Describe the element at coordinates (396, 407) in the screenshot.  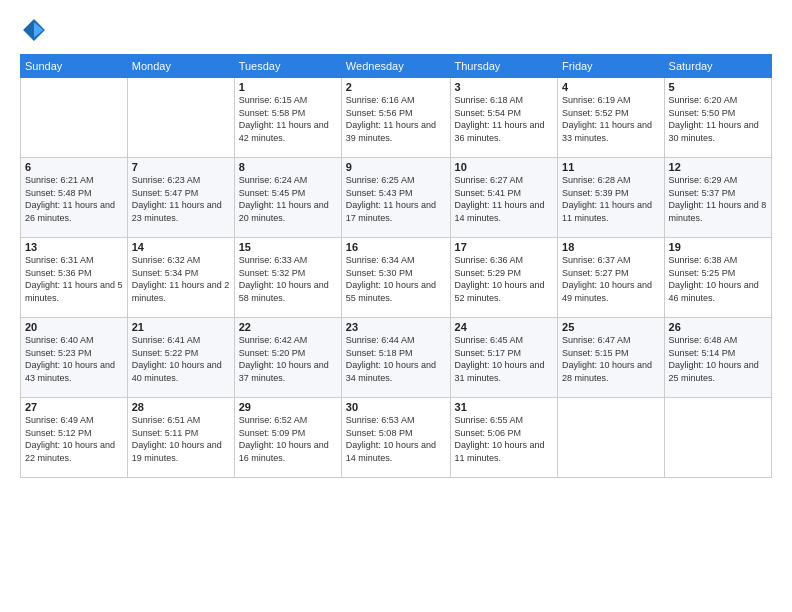
I see `day-number: 30` at that location.